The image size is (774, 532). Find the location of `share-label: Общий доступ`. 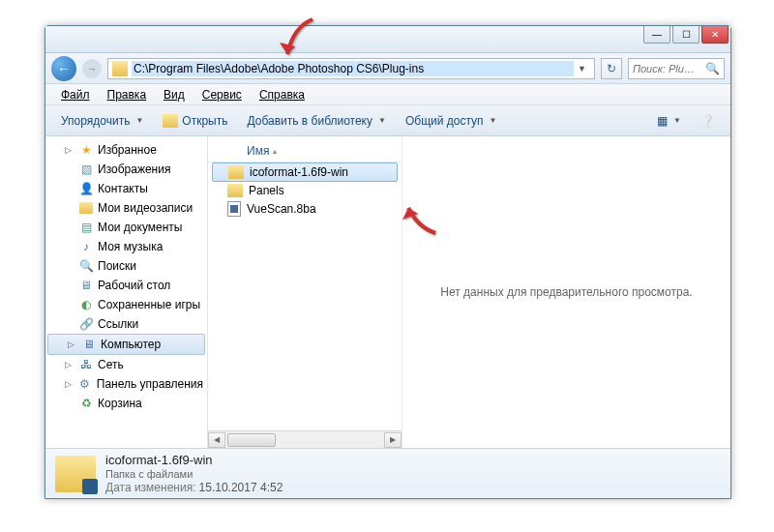

share-label: Общий доступ is located at coordinates (445, 121).